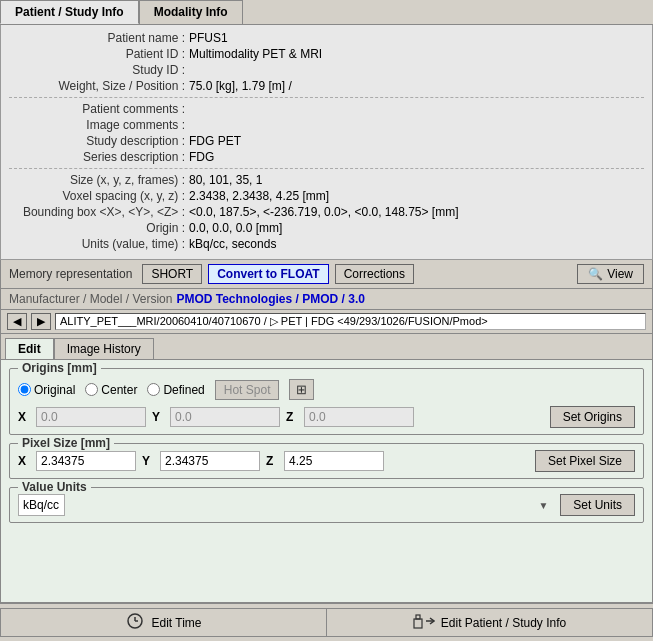 This screenshot has width=653, height=641. I want to click on radio-original: Original, so click(46, 390).